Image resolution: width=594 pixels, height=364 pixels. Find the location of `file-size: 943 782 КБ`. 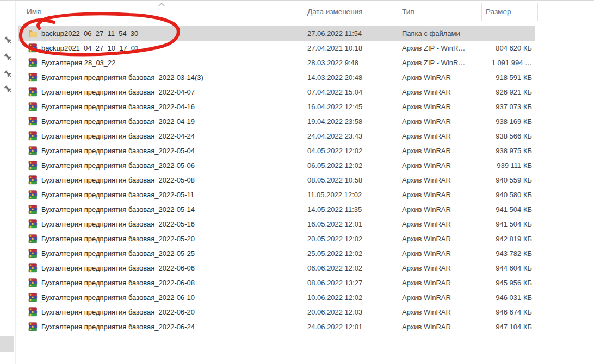

file-size: 943 782 КБ is located at coordinates (513, 253).